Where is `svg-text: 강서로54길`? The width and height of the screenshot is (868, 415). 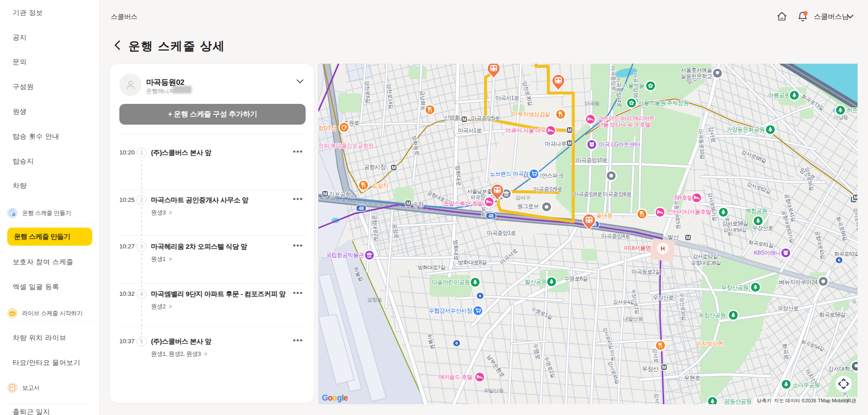 svg-text: 강서로54길 is located at coordinates (735, 230).